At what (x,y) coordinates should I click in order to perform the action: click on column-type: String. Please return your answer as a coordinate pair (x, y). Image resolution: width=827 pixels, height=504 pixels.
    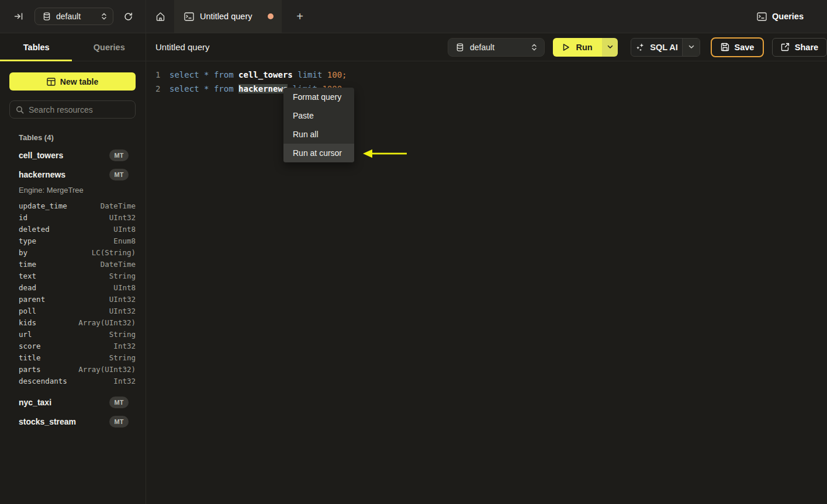
    Looking at the image, I should click on (123, 334).